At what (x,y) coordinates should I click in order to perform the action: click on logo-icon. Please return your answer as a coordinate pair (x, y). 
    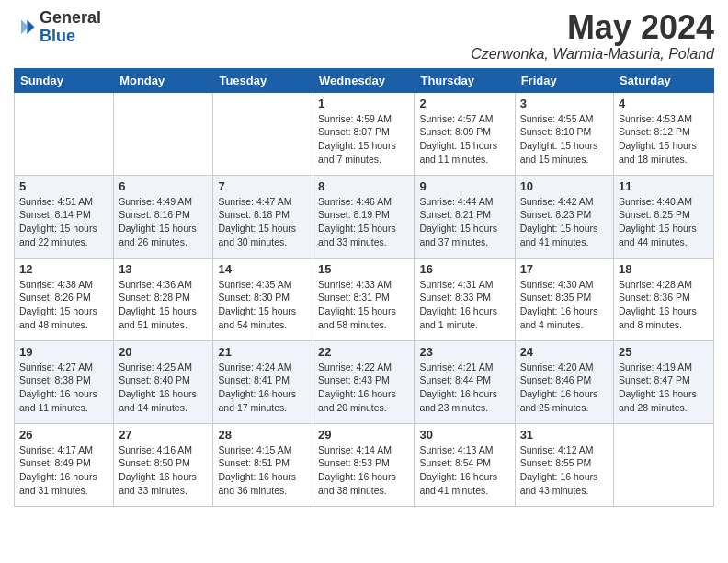
    Looking at the image, I should click on (25, 28).